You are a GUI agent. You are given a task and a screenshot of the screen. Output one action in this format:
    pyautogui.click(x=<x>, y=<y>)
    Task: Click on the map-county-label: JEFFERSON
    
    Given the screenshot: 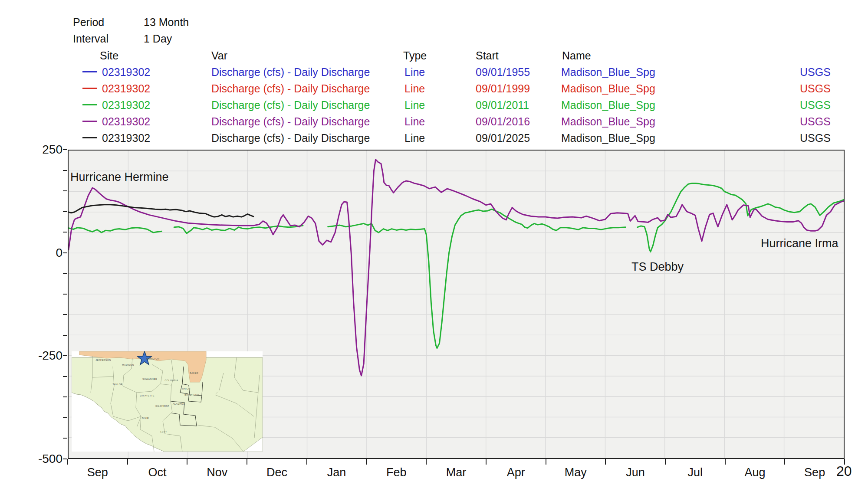 What is the action you would take?
    pyautogui.click(x=103, y=360)
    